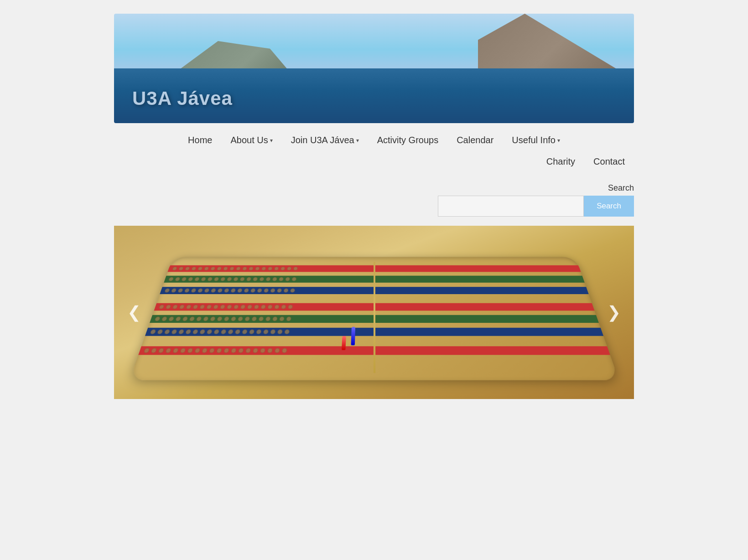  Describe the element at coordinates (374, 151) in the screenshot. I see `main-nav: Home About Us ▾ Join U3A Jávea ▾ Activit…` at that location.